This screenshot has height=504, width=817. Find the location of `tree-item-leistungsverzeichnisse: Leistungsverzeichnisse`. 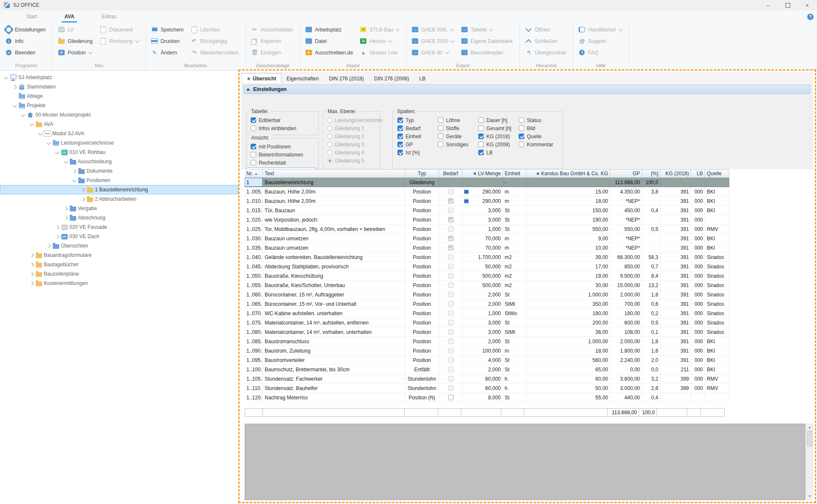

tree-item-leistungsverzeichnisse: Leistungsverzeichnisse is located at coordinates (119, 143).